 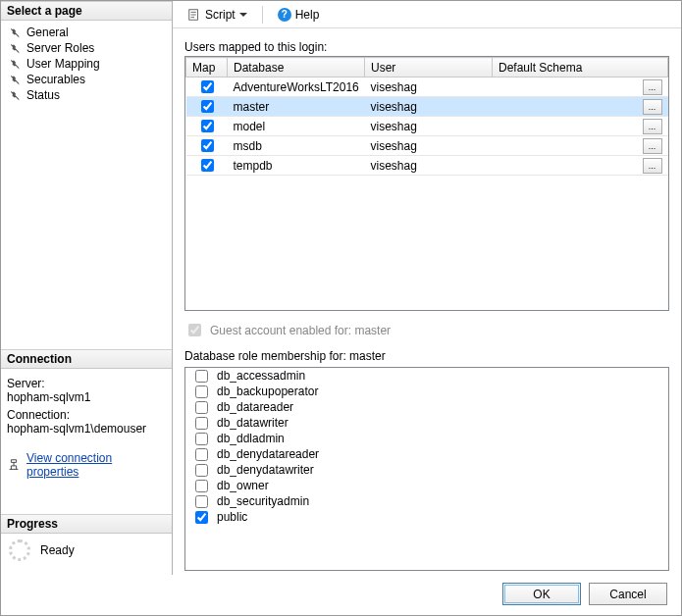 What do you see at coordinates (581, 68) in the screenshot?
I see `col-header-default-schema: Default Schema` at bounding box center [581, 68].